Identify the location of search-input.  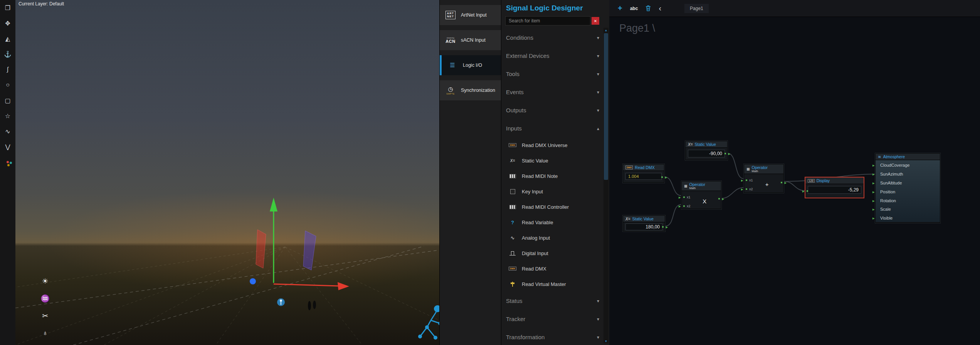
(548, 21).